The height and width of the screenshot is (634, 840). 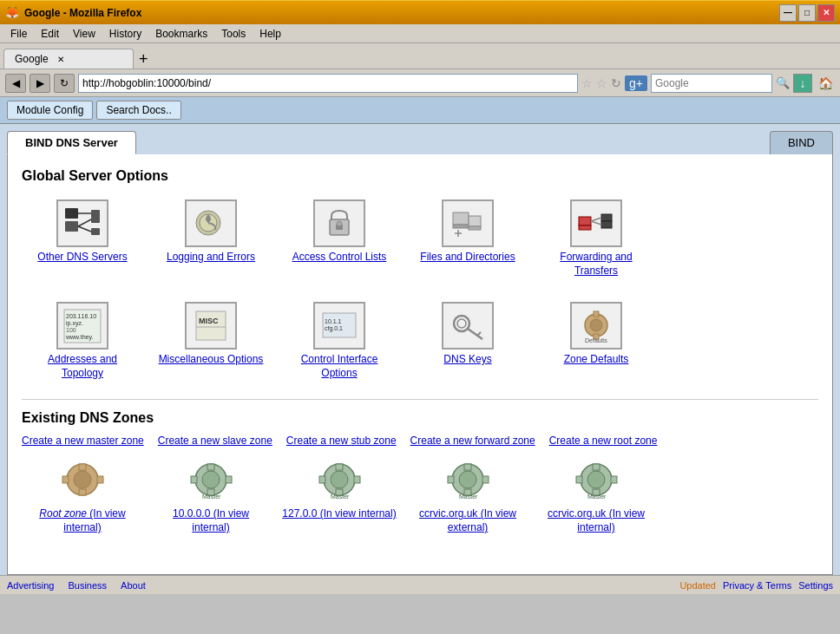 I want to click on misc-options-item: MISC Miscellaneous Options, so click(x=211, y=341).